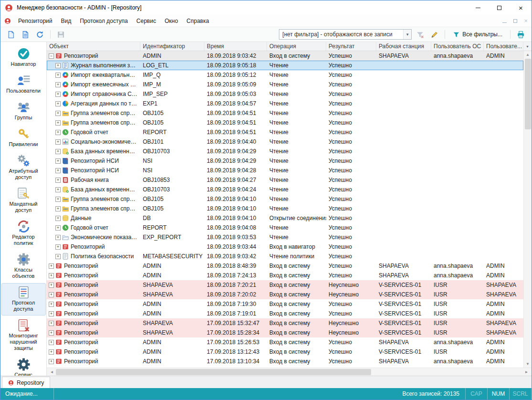 This screenshot has height=400, width=532. I want to click on column-chooser-button: ▼, so click(527, 46).